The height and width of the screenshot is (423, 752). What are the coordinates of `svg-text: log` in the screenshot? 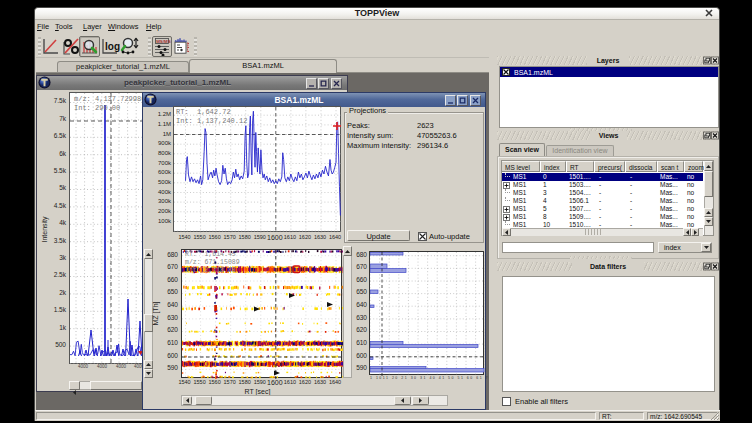 It's located at (112, 46).